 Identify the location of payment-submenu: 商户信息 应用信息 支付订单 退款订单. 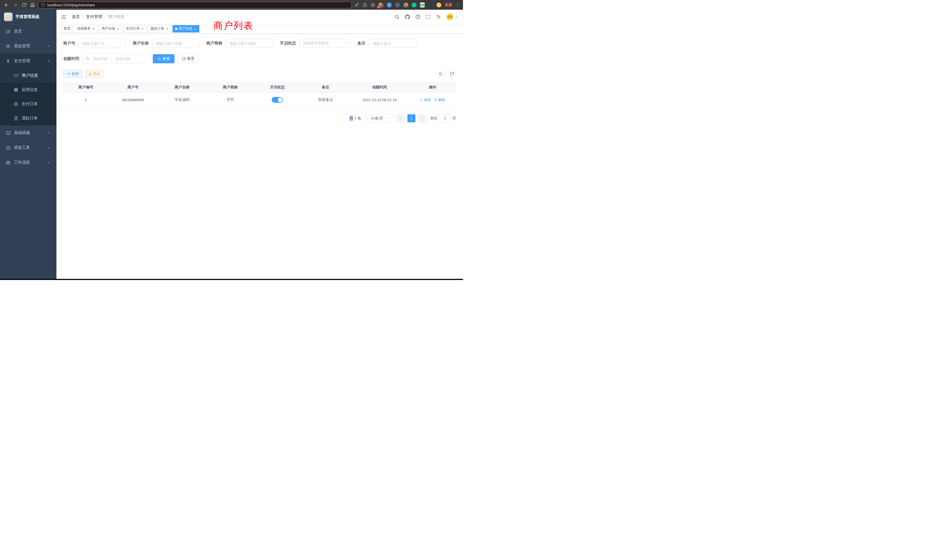
(28, 97).